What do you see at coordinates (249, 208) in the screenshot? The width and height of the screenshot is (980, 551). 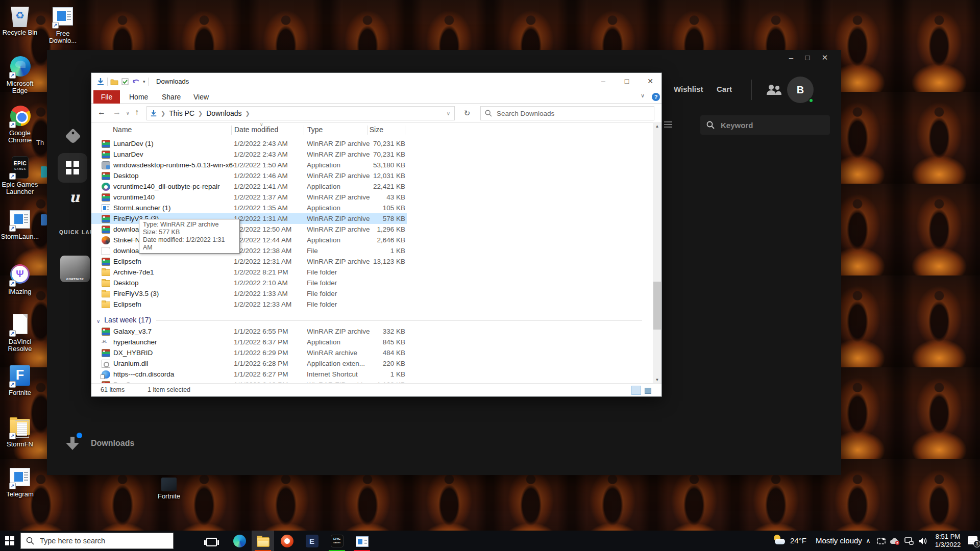 I see `table-row: StormLauncher (1) 1/2/2022 1:35 AM Appli…` at bounding box center [249, 208].